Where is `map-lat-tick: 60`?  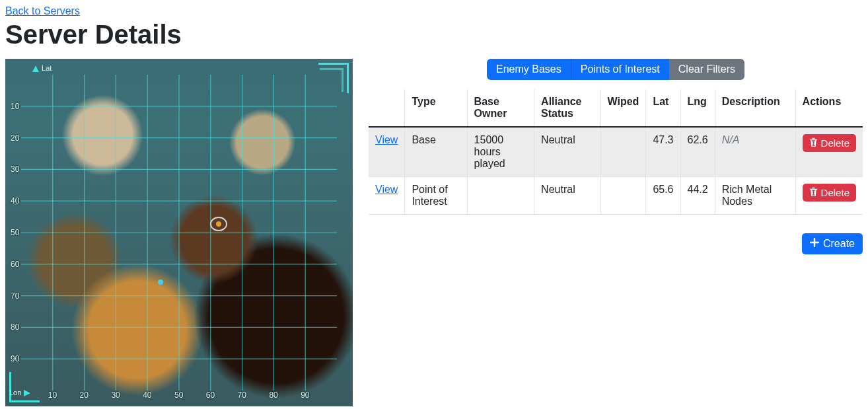
map-lat-tick: 60 is located at coordinates (15, 264).